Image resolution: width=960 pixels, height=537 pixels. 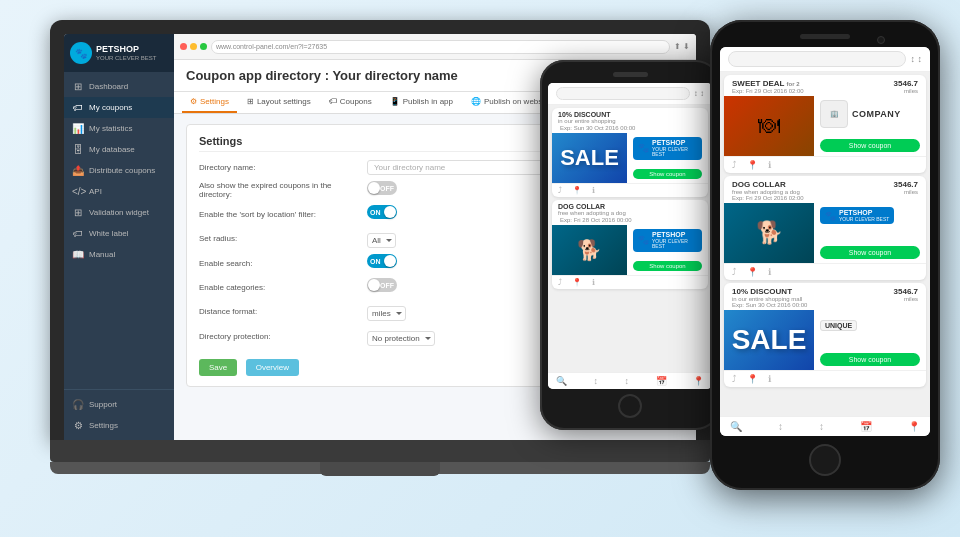 What do you see at coordinates (770, 292) in the screenshot?
I see `deal-name: 10% DISCOUNT` at bounding box center [770, 292].